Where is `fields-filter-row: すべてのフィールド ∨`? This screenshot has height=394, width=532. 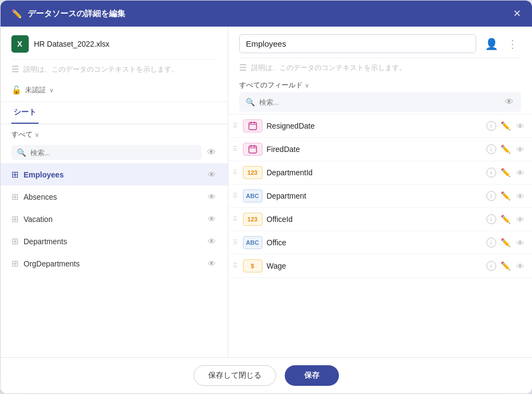 fields-filter-row: すべてのフィールド ∨ is located at coordinates (380, 84).